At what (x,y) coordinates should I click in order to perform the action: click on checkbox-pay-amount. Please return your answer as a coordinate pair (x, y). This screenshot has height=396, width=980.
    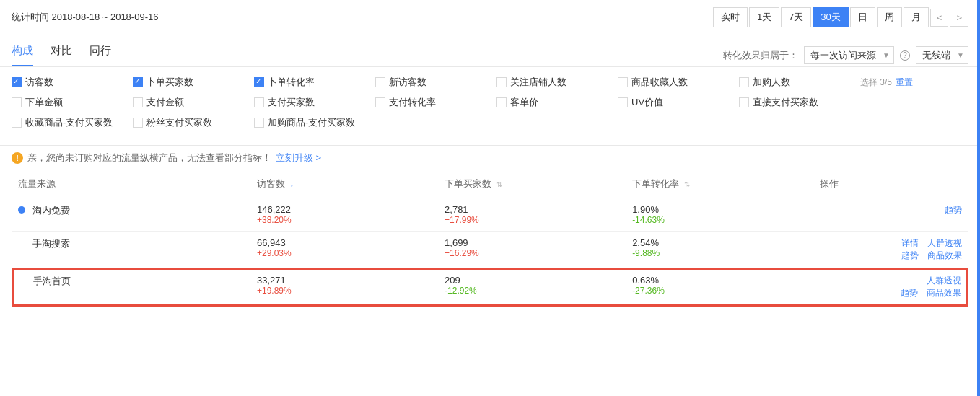
    Looking at the image, I should click on (138, 102).